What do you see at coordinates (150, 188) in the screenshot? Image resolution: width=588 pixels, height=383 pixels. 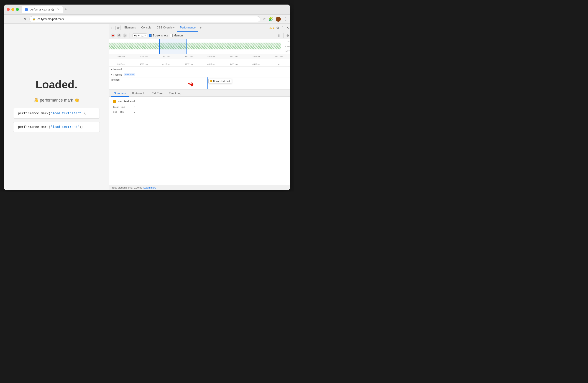 I see `learn-more-link: Learn more` at bounding box center [150, 188].